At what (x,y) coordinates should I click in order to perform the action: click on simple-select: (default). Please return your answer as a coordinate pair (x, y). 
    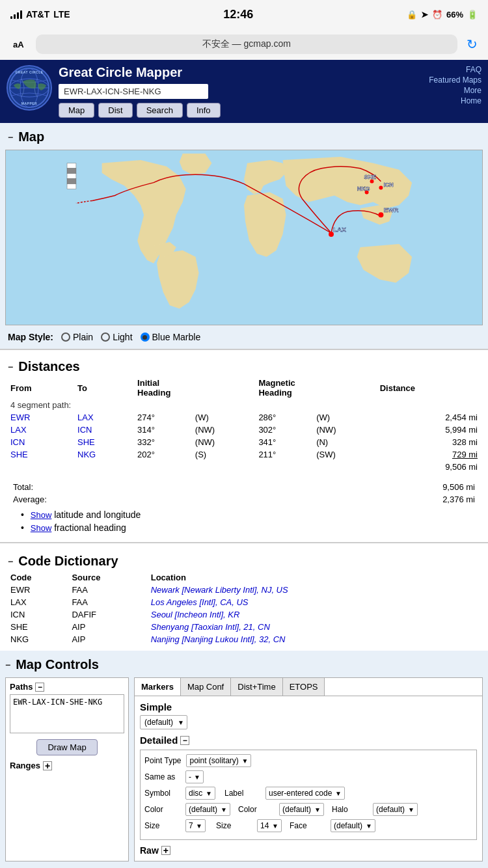
    Looking at the image, I should click on (164, 722).